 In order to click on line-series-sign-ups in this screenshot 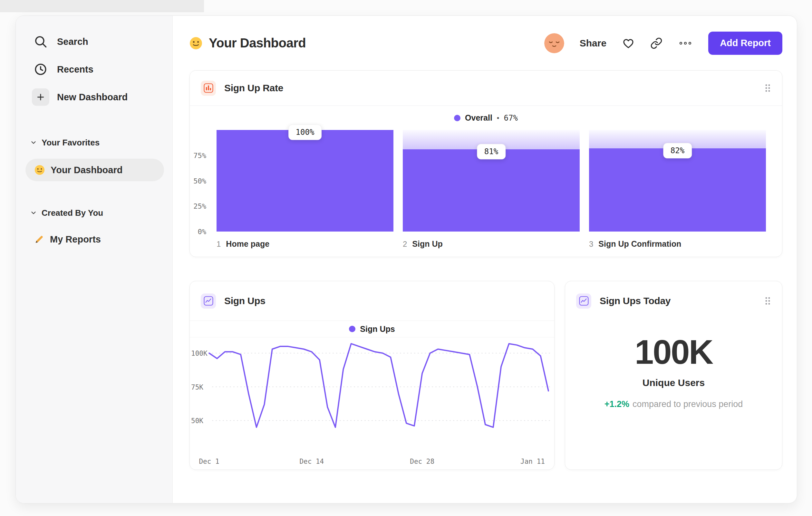, I will do `click(379, 385)`.